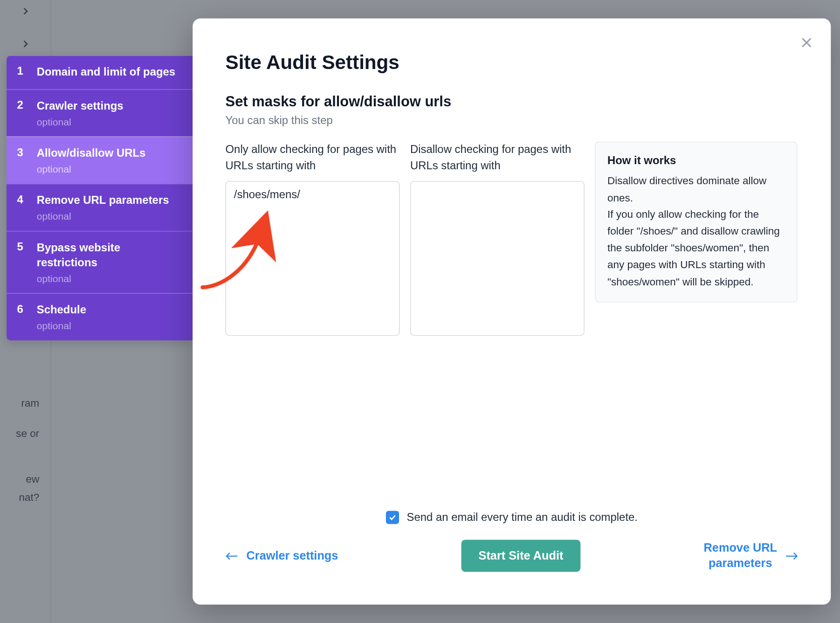 This screenshot has width=840, height=623. Describe the element at coordinates (806, 42) in the screenshot. I see `close-button` at that location.